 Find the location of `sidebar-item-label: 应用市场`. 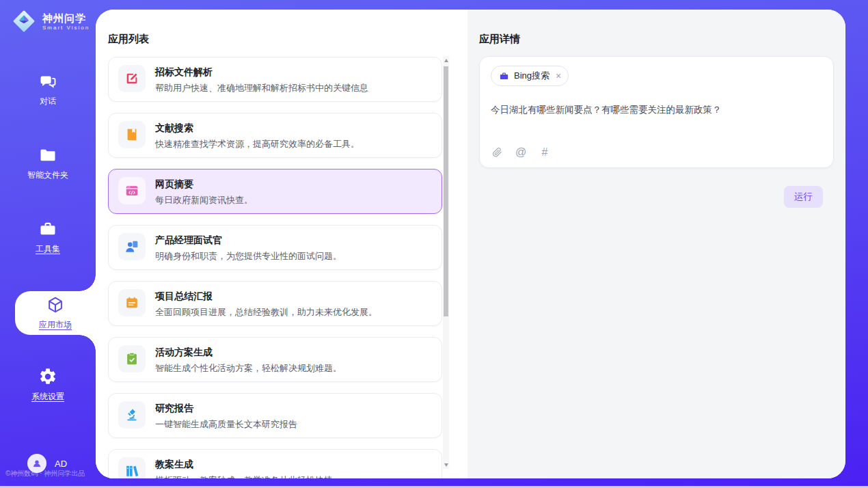

sidebar-item-label: 应用市场 is located at coordinates (55, 325).